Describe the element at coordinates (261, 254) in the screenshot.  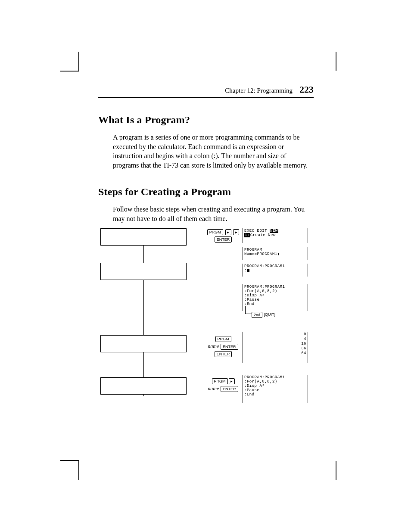
I see `screen-text: Name=PROGRAM1` at that location.